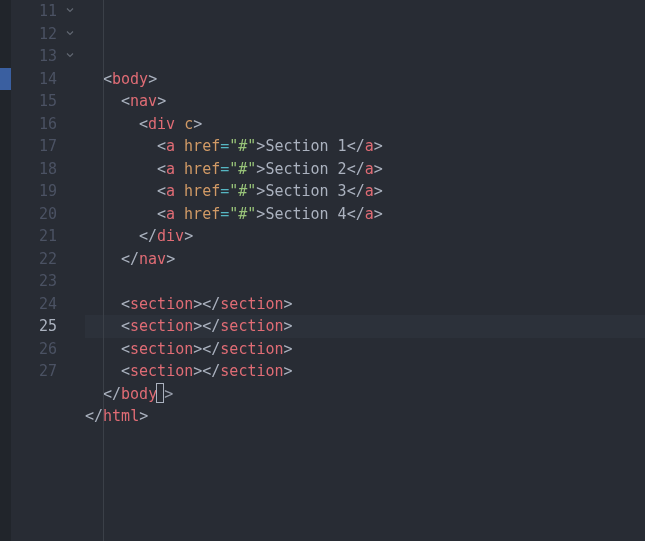 This screenshot has height=541, width=645. I want to click on code-line: </nav>, so click(365, 260).